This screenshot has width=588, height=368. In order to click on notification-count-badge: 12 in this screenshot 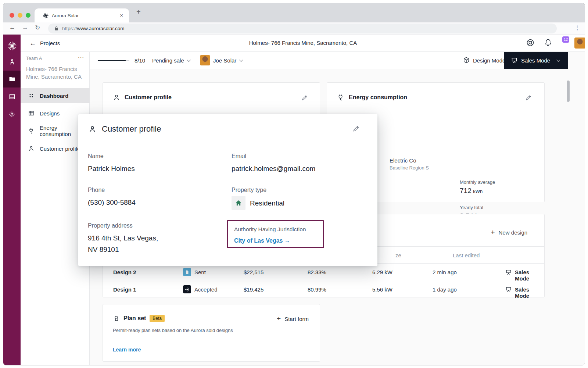, I will do `click(566, 40)`.